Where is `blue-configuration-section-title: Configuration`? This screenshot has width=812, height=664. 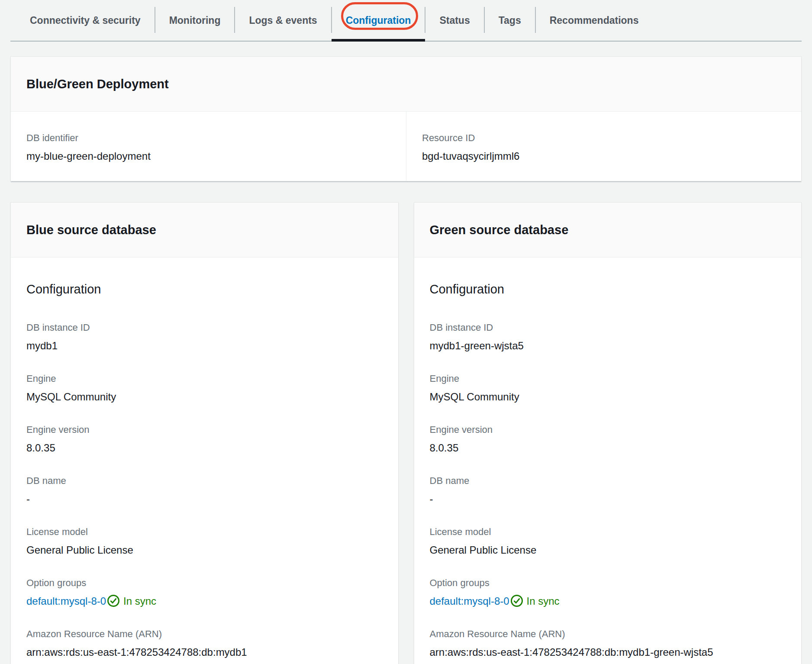 blue-configuration-section-title: Configuration is located at coordinates (204, 289).